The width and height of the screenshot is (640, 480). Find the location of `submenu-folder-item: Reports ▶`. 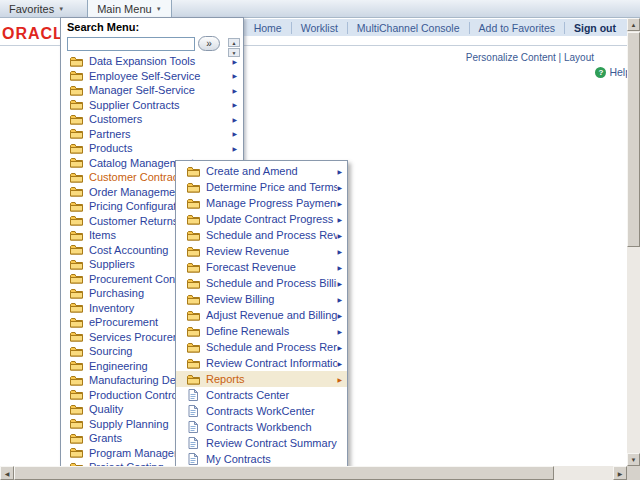

submenu-folder-item: Reports ▶ is located at coordinates (262, 379).